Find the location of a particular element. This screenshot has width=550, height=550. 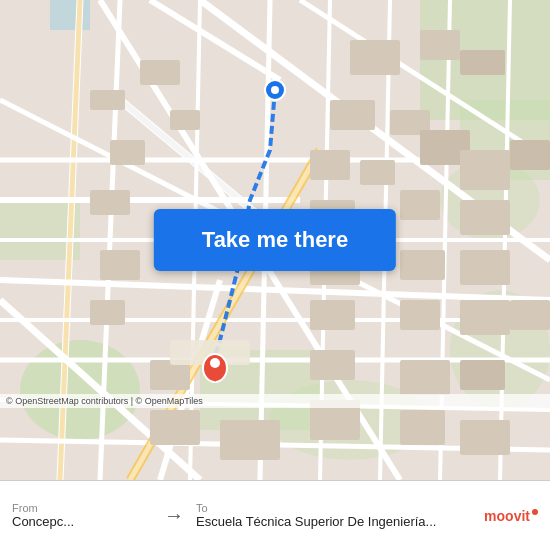

to-label: To is located at coordinates (336, 508).